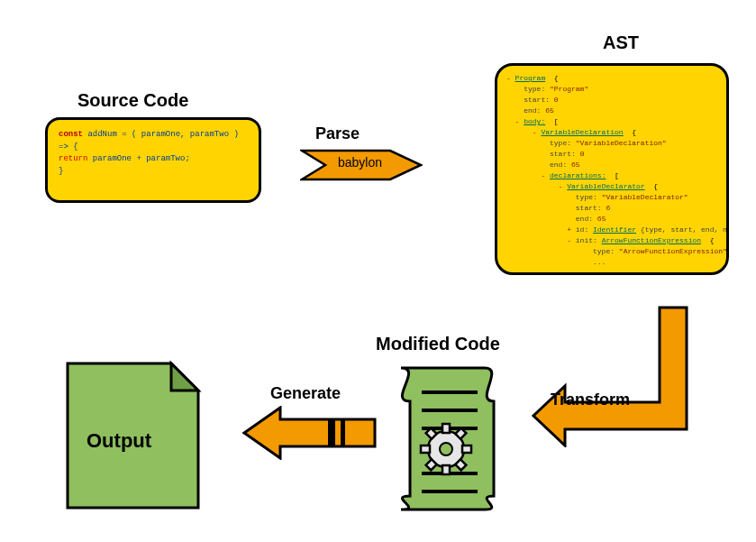 The image size is (756, 542). Describe the element at coordinates (153, 160) in the screenshot. I see `source-line-2: return paramOne + paramTwo;` at that location.